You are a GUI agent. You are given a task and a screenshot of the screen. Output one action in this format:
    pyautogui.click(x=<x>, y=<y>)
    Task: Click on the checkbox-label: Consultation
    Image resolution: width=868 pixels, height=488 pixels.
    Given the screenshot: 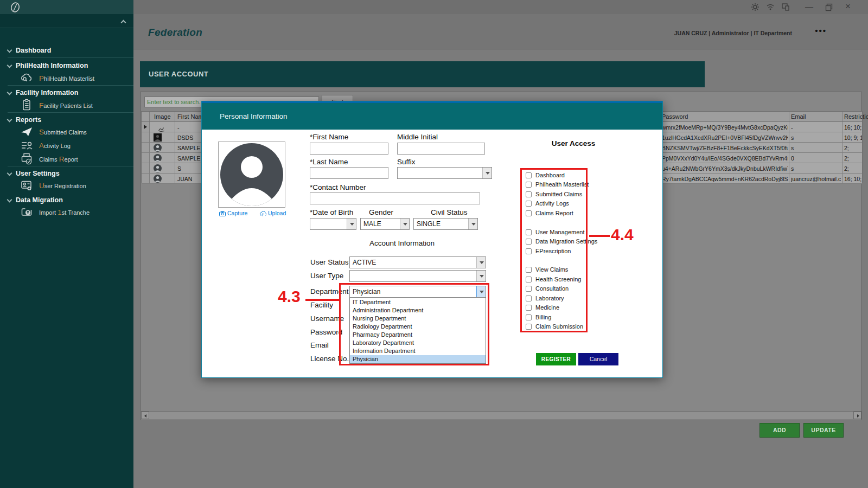 What is the action you would take?
    pyautogui.click(x=552, y=288)
    